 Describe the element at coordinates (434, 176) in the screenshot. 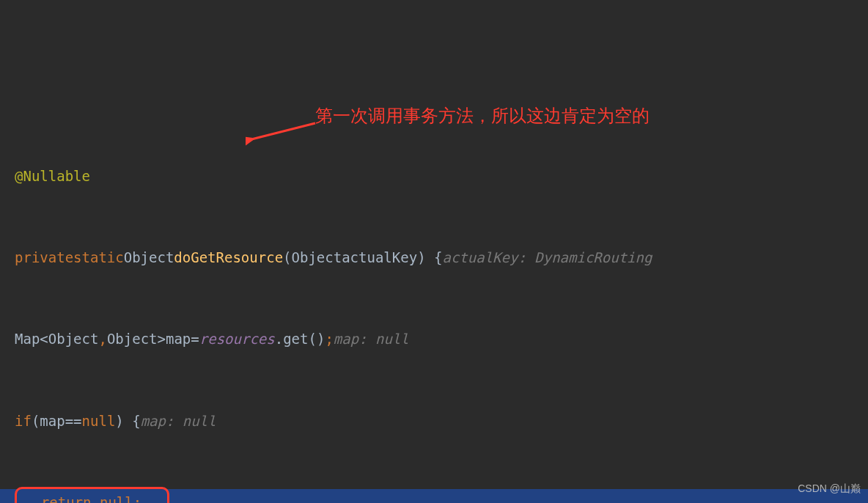

I see `line-1: @Nullable` at that location.